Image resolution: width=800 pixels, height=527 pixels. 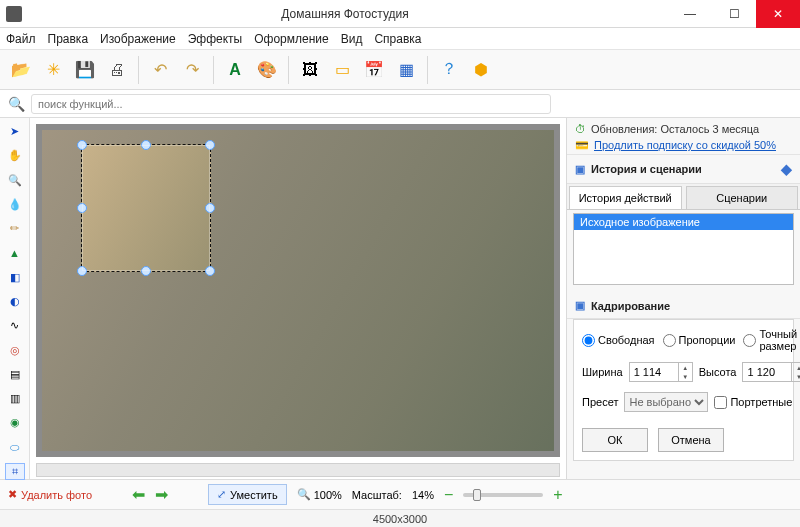 What do you see at coordinates (400, 519) in the screenshot?
I see `image-dimensions: 4500x3000` at bounding box center [400, 519].